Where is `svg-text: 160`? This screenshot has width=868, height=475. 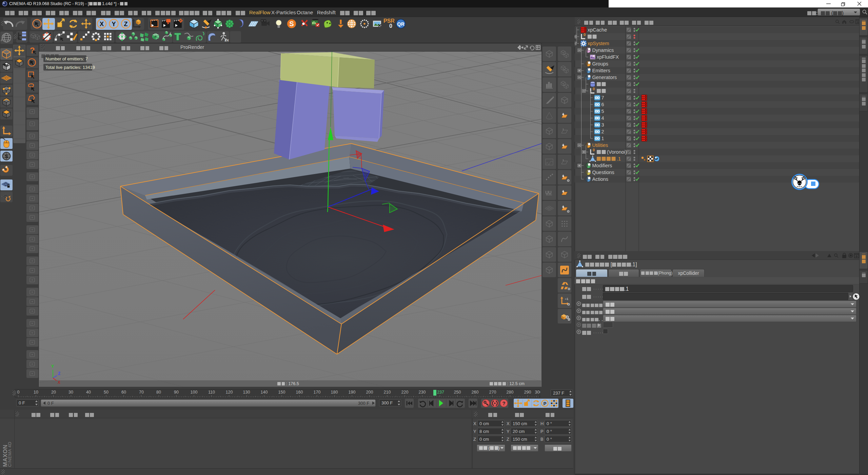 svg-text: 160 is located at coordinates (300, 392).